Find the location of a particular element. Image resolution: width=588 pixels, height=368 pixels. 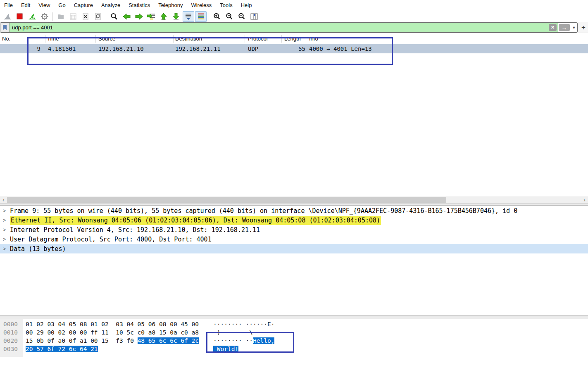

arrow-right-icon is located at coordinates (139, 17).